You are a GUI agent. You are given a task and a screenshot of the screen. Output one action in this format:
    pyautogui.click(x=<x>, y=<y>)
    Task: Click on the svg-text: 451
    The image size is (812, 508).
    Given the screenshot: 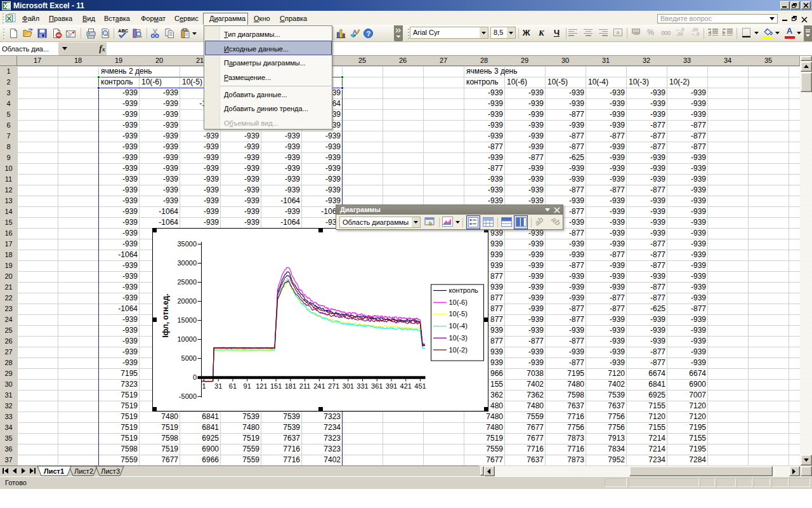 What is the action you would take?
    pyautogui.click(x=420, y=386)
    